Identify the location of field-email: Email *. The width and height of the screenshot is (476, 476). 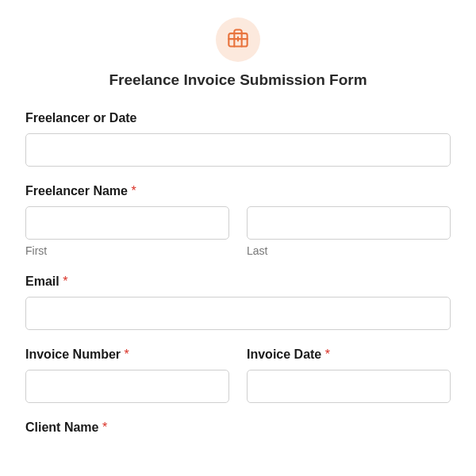
(238, 302).